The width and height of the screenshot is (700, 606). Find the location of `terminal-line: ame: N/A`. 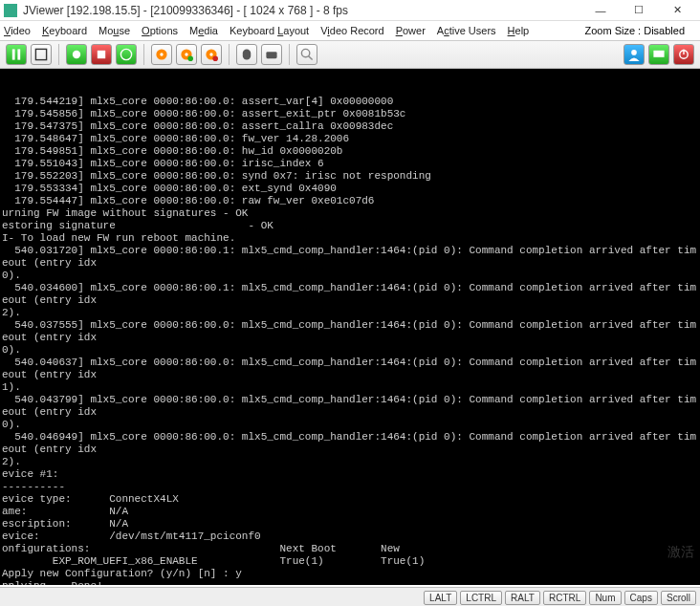

terminal-line: ame: N/A is located at coordinates (351, 512).